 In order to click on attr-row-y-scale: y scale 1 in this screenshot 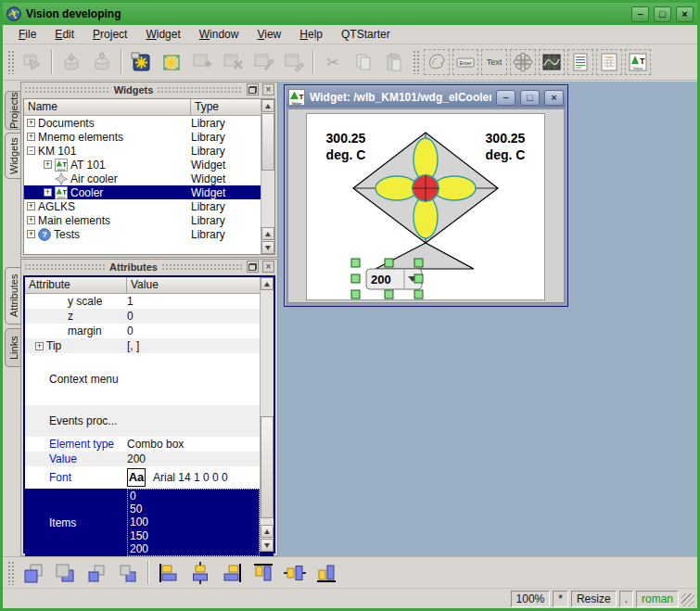, I will do `click(149, 301)`.